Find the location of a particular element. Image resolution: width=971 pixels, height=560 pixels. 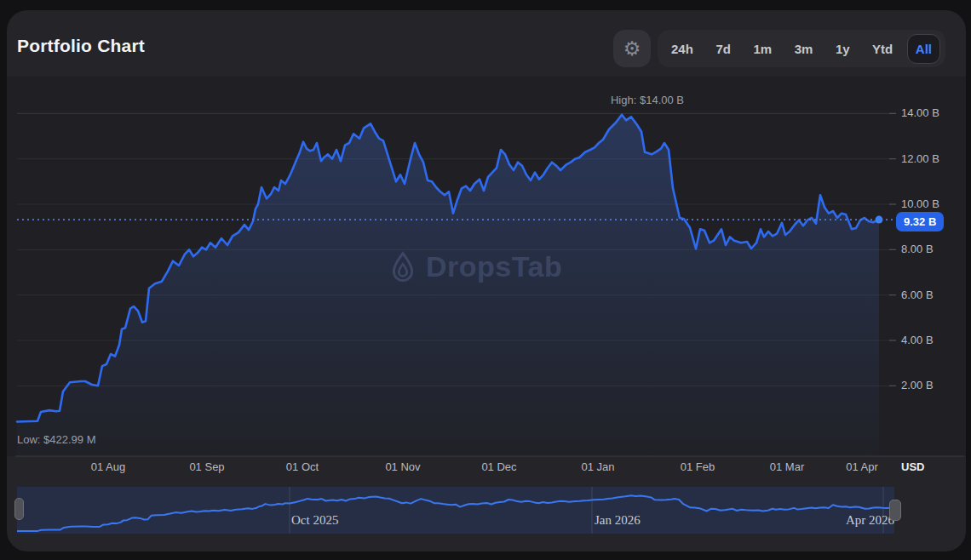

chart-settings-button: ⚙ is located at coordinates (632, 49).